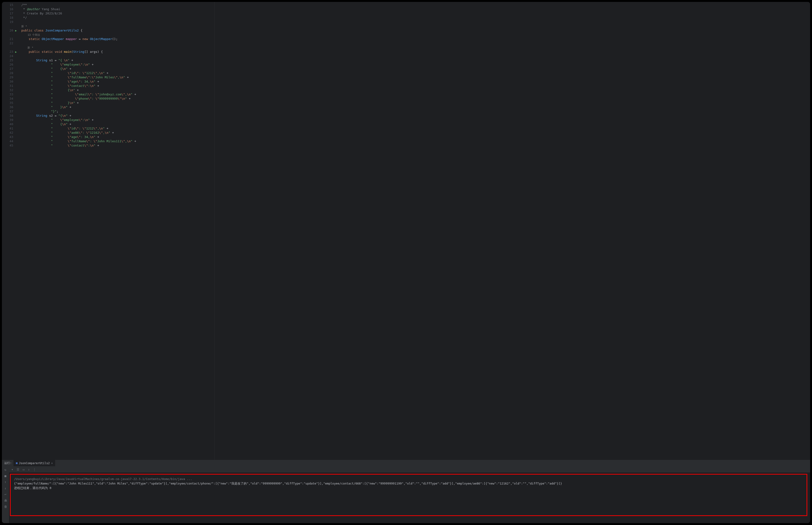 This screenshot has width=812, height=525. I want to click on run-tab-active: ▦ JsonComparerUtils2 ×, so click(34, 463).